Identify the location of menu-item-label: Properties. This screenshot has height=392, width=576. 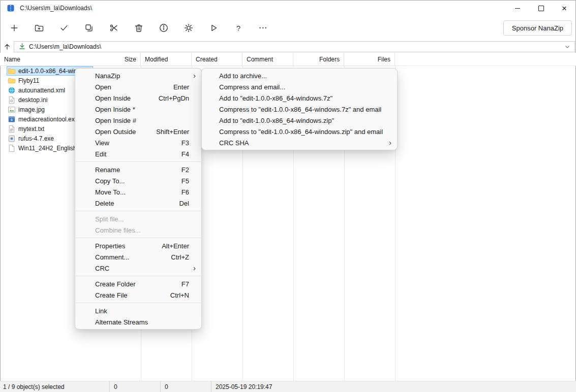
(110, 246).